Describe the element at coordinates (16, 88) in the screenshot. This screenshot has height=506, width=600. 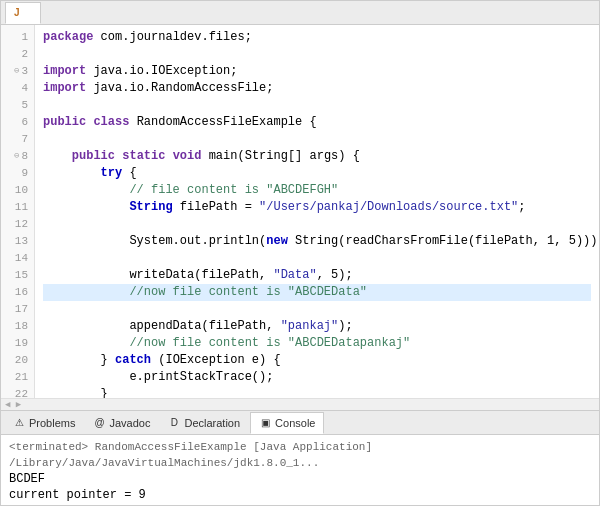
I see `line-number: 4` at that location.